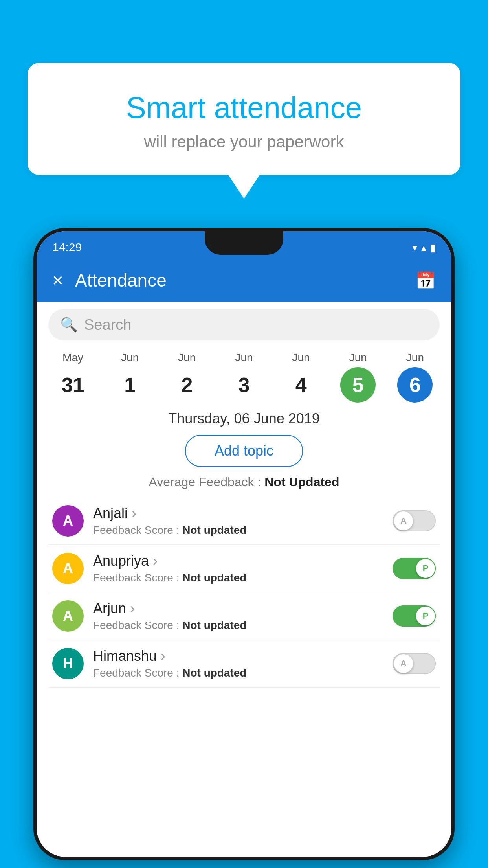  I want to click on speech-bubble-subtitle: will replace your paperwork, so click(244, 142).